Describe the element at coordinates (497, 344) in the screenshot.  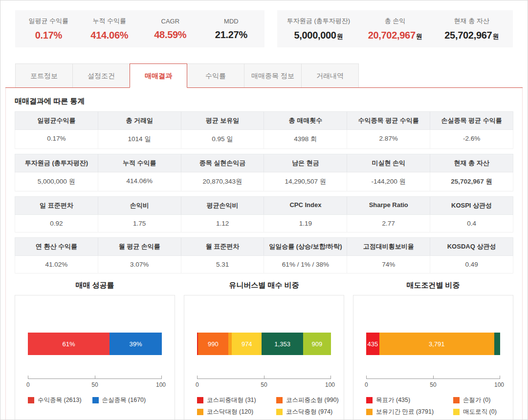
I see `bar-segment` at that location.